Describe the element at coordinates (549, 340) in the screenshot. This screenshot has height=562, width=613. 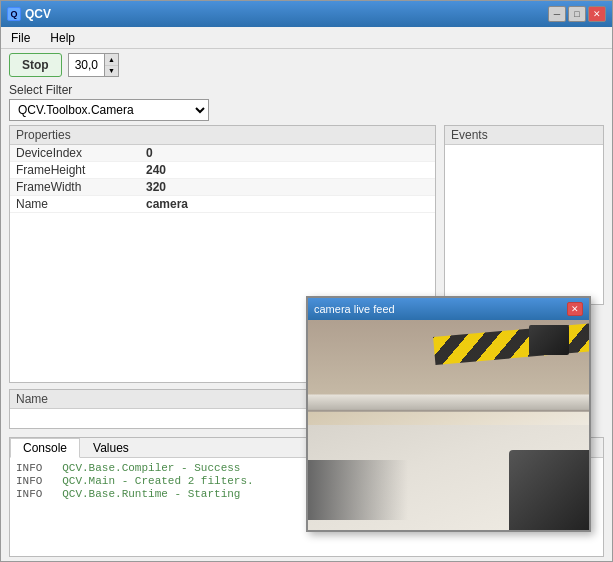
I see `scene-black-box` at that location.